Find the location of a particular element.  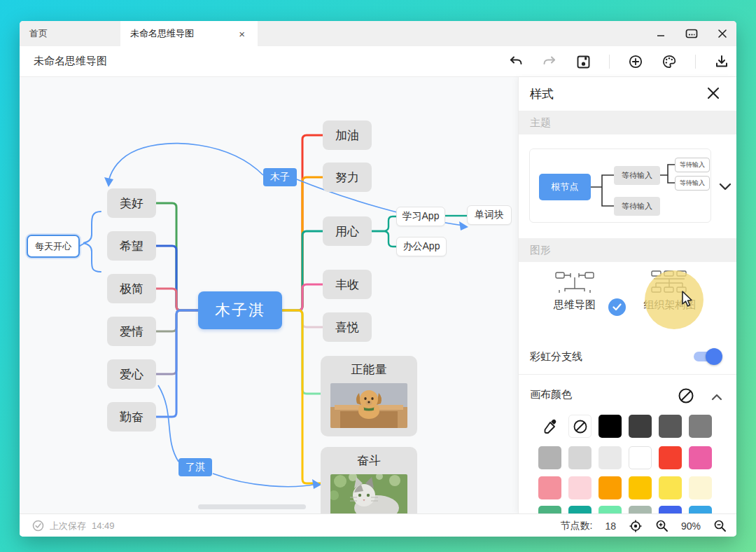

subbranch-line-office is located at coordinates (384, 239).